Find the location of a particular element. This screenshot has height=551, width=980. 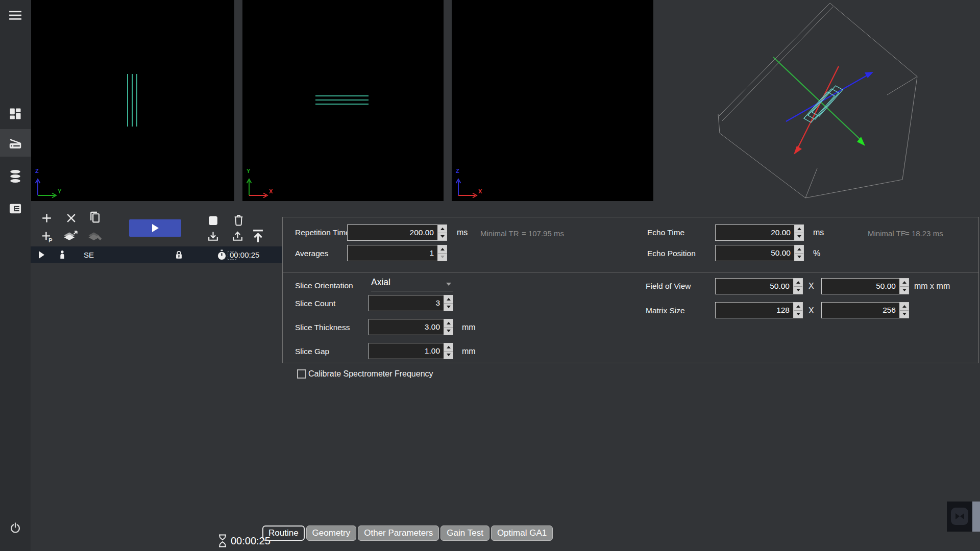

slice-gap-spinner is located at coordinates (448, 351).